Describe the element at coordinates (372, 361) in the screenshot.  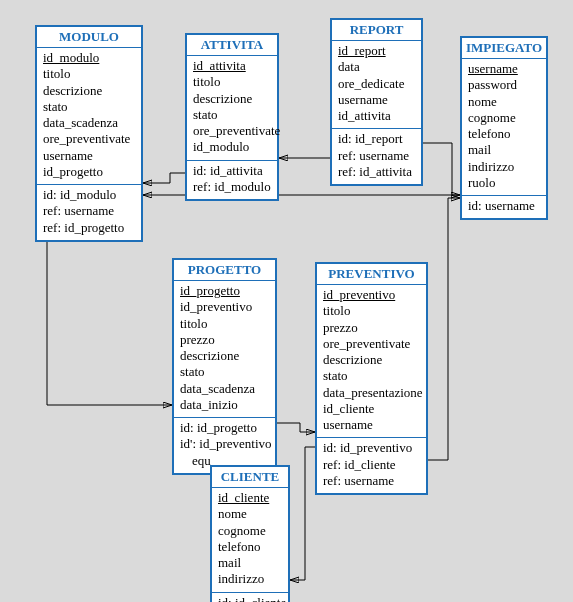
I see `entity-fields: id_preventivo titolo prezzo ore_preventi…` at that location.